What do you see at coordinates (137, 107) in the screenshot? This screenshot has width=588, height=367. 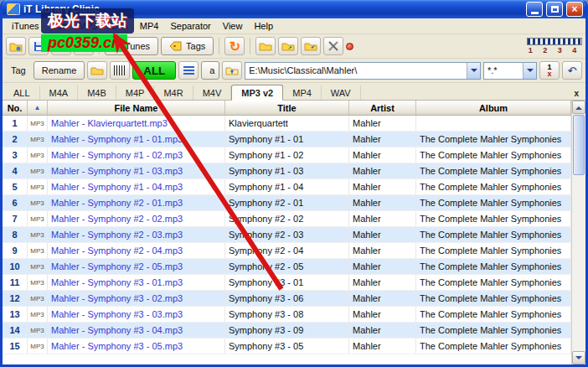 I see `header-file-name: File Name` at bounding box center [137, 107].